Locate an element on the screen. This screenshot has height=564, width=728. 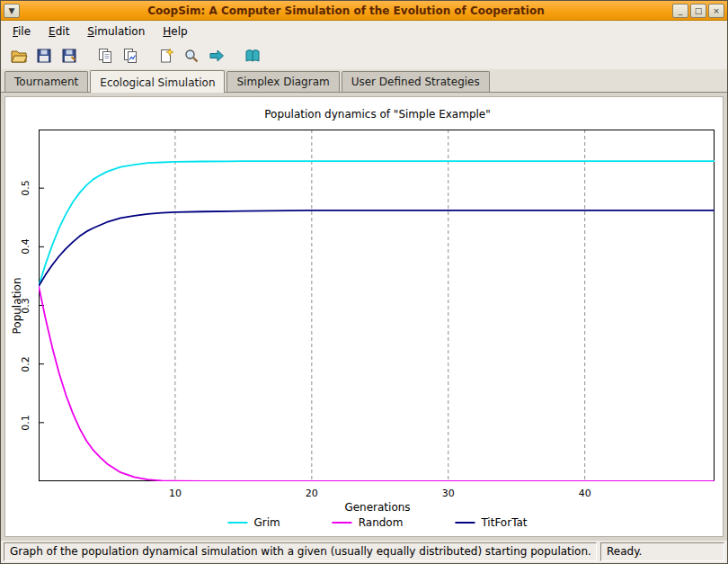
chart-title: Population dynamics of "Simple Example" is located at coordinates (377, 114).